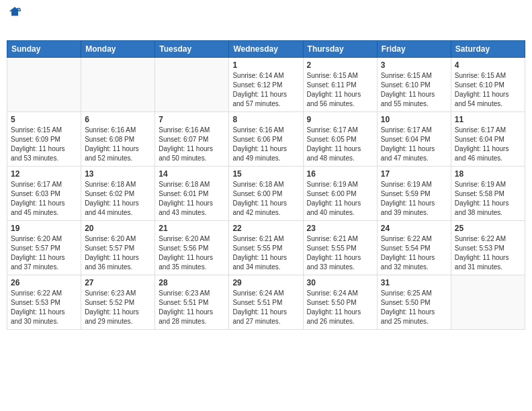 This screenshot has height=411, width=532. Describe the element at coordinates (340, 138) in the screenshot. I see `calendar-cell: 9Sunrise: 6:17 AMSunset: 6:05 PMDaylight…` at that location.